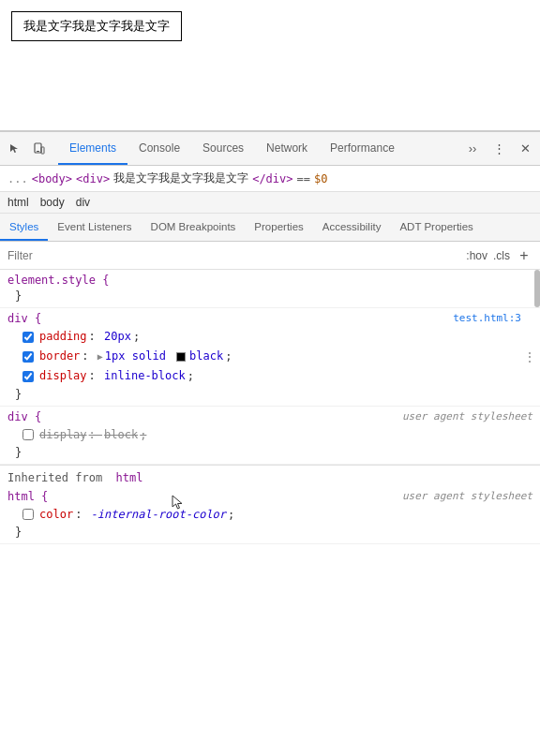  I want to click on display-ua-checkbox, so click(28, 435).